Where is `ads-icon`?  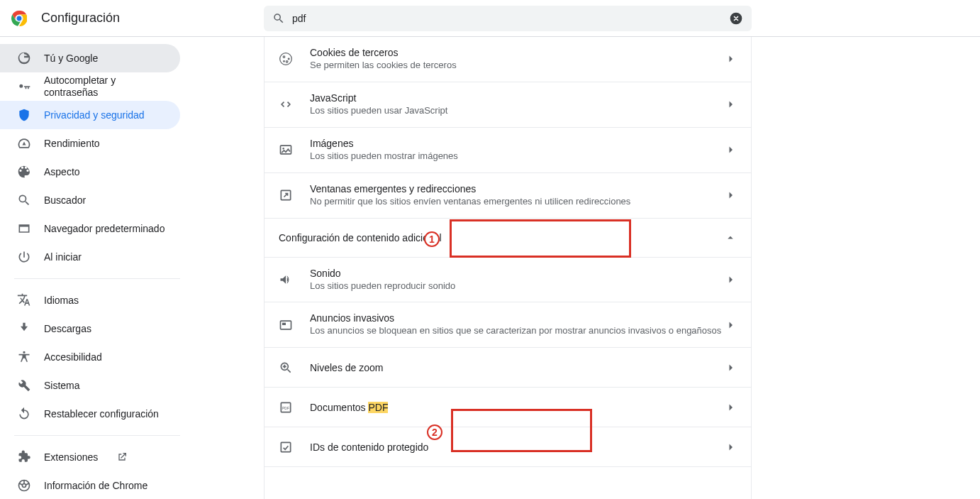
ads-icon is located at coordinates (286, 325).